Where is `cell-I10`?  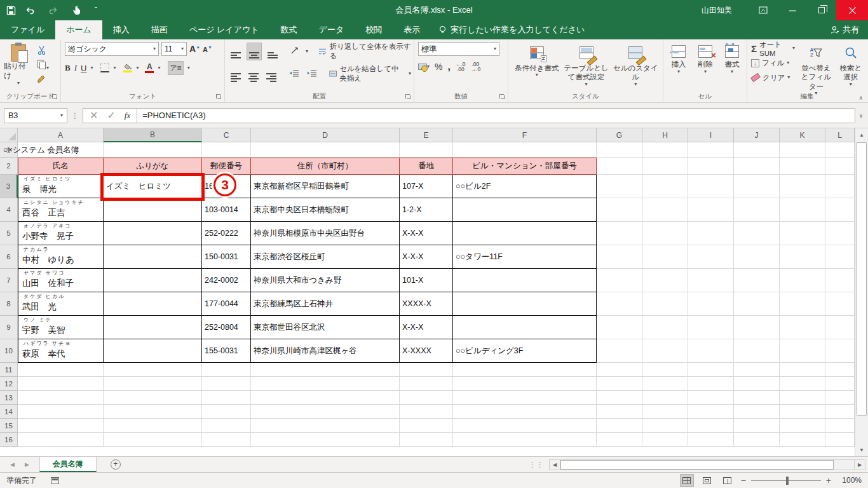
cell-I10 is located at coordinates (711, 351).